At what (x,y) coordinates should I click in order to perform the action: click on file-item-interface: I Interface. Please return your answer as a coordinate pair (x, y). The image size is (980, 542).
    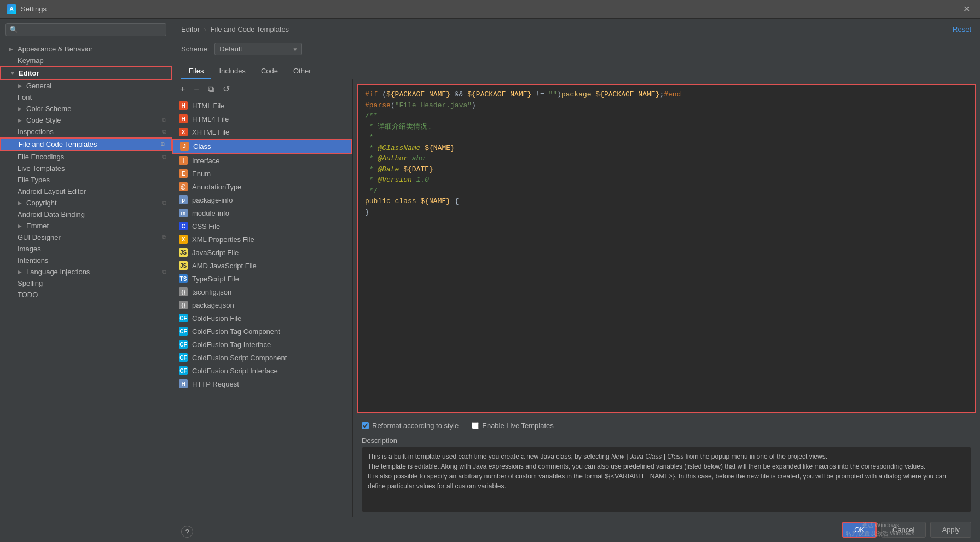
    Looking at the image, I should click on (263, 160).